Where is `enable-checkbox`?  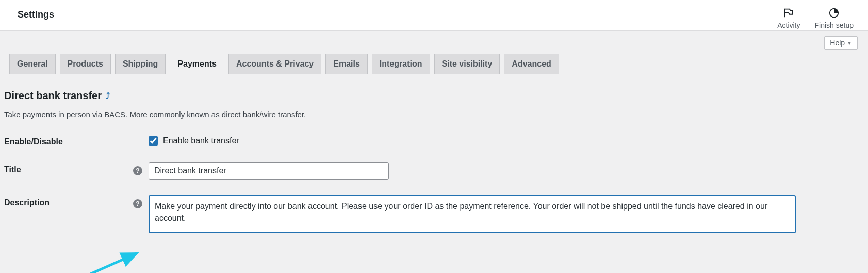 enable-checkbox is located at coordinates (153, 141).